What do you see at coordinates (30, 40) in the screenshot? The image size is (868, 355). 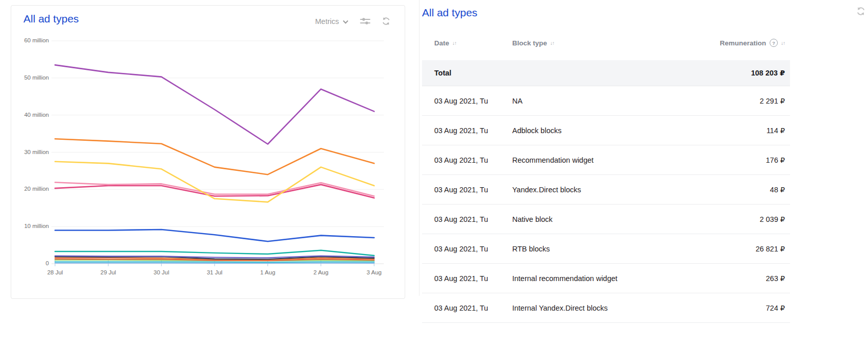 I see `y-axis-label: 60 million` at bounding box center [30, 40].